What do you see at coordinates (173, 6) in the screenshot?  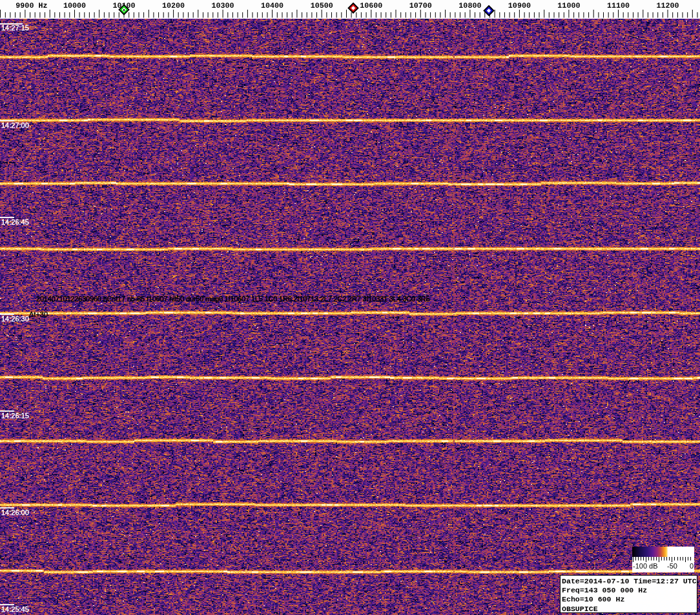 I see `svg-text: 10200` at bounding box center [173, 6].